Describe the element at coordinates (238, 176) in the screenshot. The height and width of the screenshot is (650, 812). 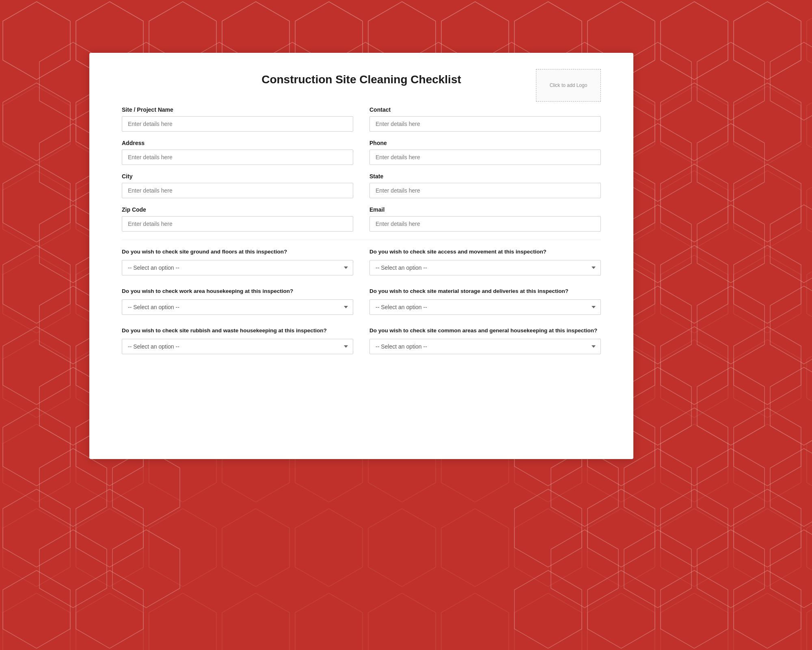
I see `city-label: City` at that location.